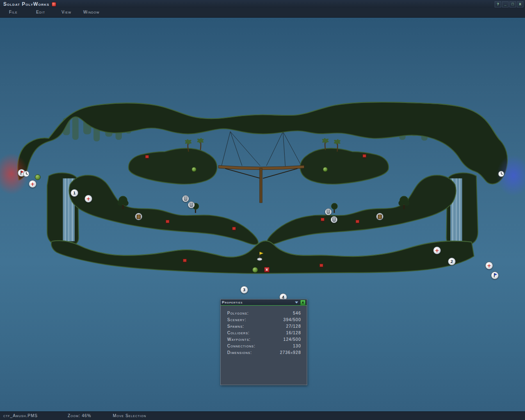  Describe the element at coordinates (264, 303) in the screenshot. I see `properties-panel-titlebar: Properties x` at that location.